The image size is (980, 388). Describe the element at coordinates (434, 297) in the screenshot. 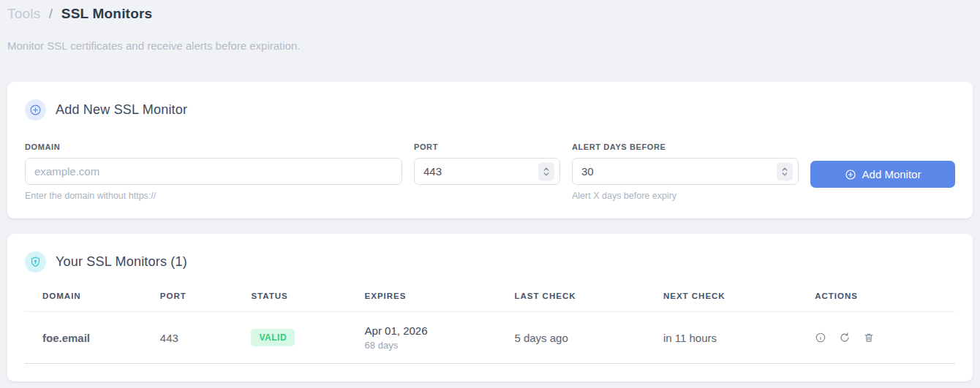

I see `column-header-expires: EXPIRES` at that location.